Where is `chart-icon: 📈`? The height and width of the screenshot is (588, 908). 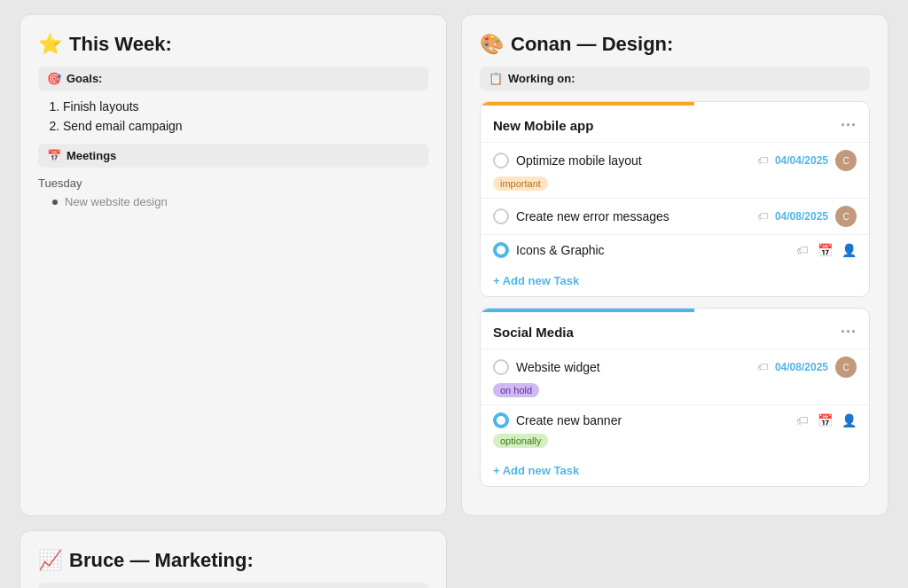 chart-icon: 📈 is located at coordinates (50, 561).